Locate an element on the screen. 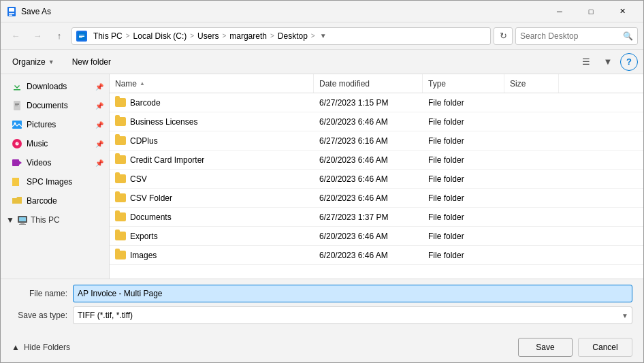 The image size is (644, 363). toolbar: Organize ▼ New folder ☰ ▼ ? is located at coordinates (322, 62).